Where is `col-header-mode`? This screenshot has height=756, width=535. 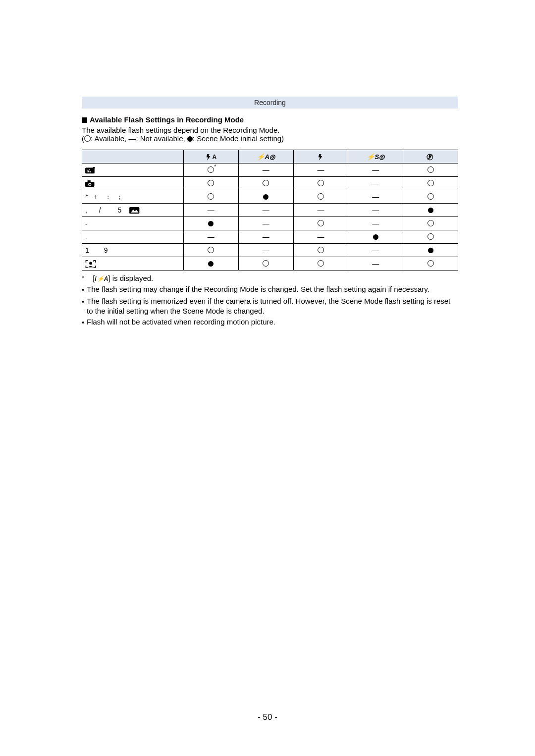
col-header-mode is located at coordinates (133, 157).